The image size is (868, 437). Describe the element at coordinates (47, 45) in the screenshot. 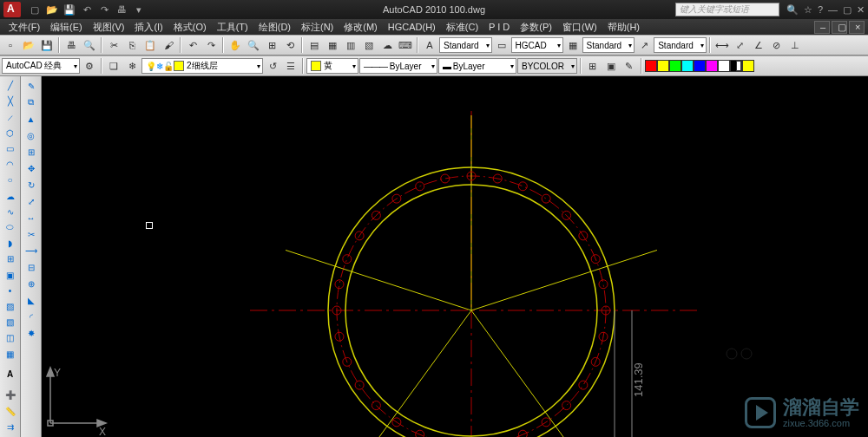

I see `save-icon: 💾` at that location.